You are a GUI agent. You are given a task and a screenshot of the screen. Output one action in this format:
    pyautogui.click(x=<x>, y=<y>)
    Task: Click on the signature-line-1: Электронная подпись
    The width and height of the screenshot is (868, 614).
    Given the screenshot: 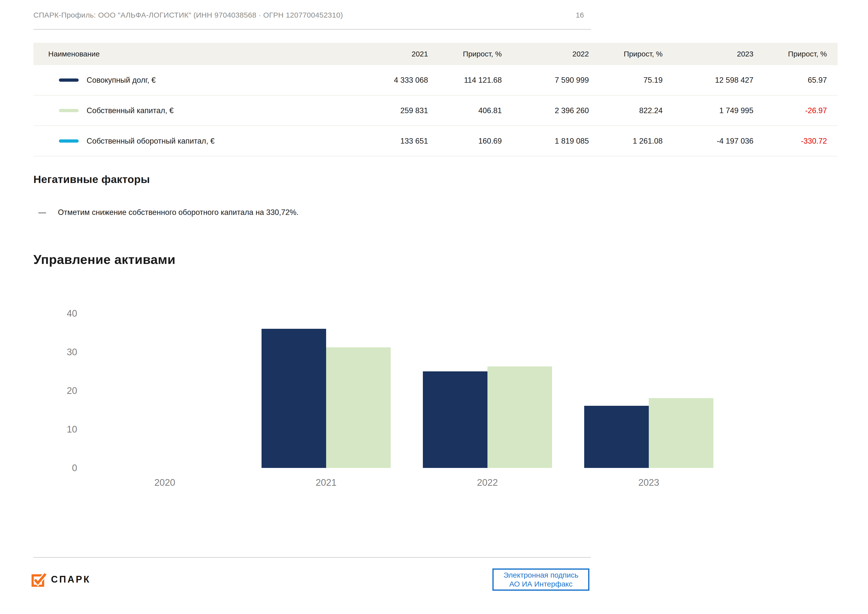 What is the action you would take?
    pyautogui.click(x=541, y=575)
    